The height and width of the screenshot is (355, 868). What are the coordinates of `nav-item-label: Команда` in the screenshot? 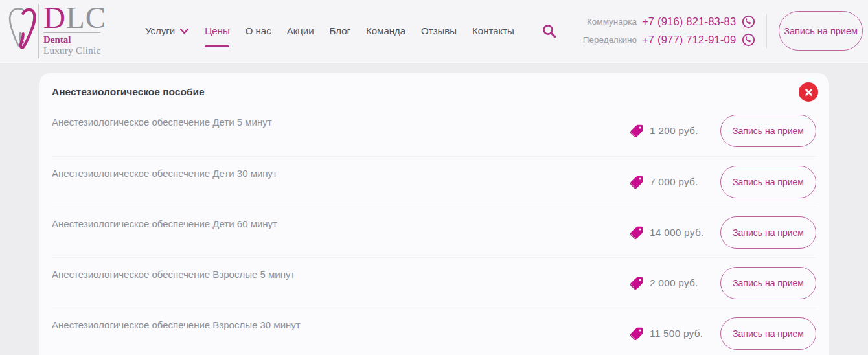 It's located at (386, 31).